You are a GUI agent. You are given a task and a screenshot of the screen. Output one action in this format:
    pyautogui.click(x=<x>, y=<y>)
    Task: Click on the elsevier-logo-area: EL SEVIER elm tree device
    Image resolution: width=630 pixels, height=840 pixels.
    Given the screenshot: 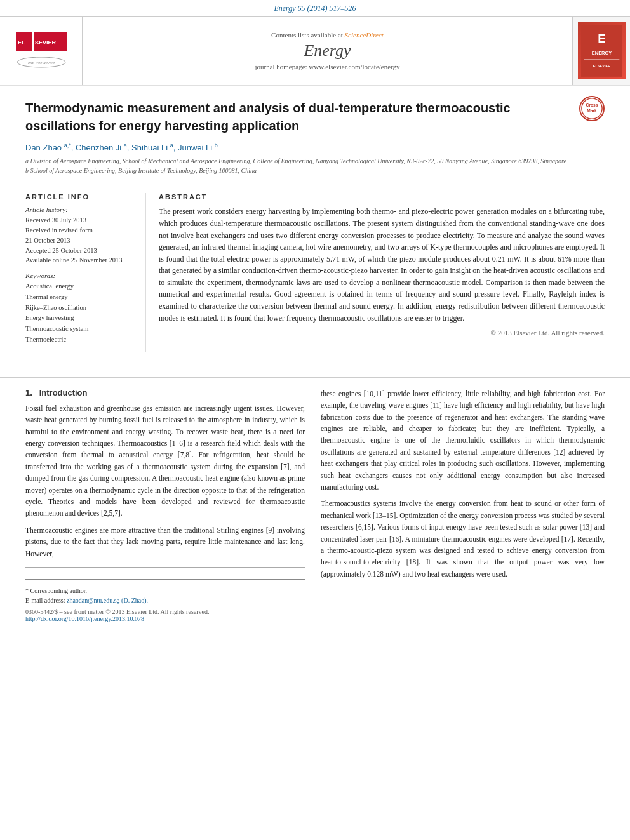 What is the action you would take?
    pyautogui.click(x=41, y=51)
    